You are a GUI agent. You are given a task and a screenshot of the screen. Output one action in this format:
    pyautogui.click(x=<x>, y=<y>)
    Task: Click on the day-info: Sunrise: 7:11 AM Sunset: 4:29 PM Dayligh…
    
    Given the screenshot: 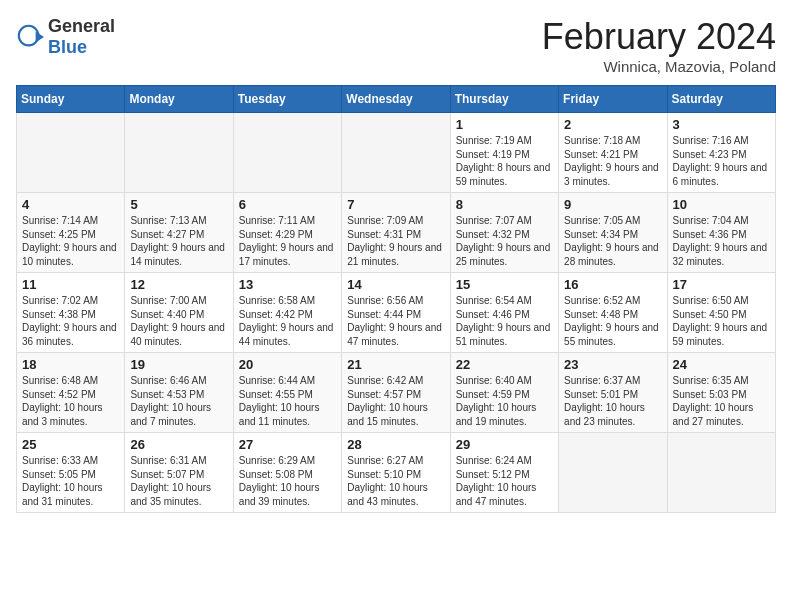 What is the action you would take?
    pyautogui.click(x=288, y=241)
    